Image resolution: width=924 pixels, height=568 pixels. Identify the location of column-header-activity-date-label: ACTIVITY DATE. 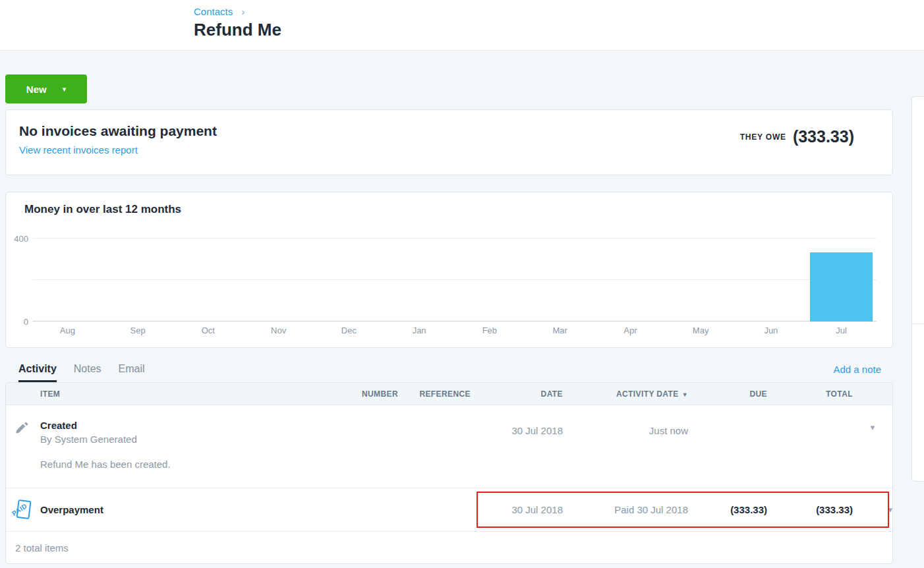
(647, 394).